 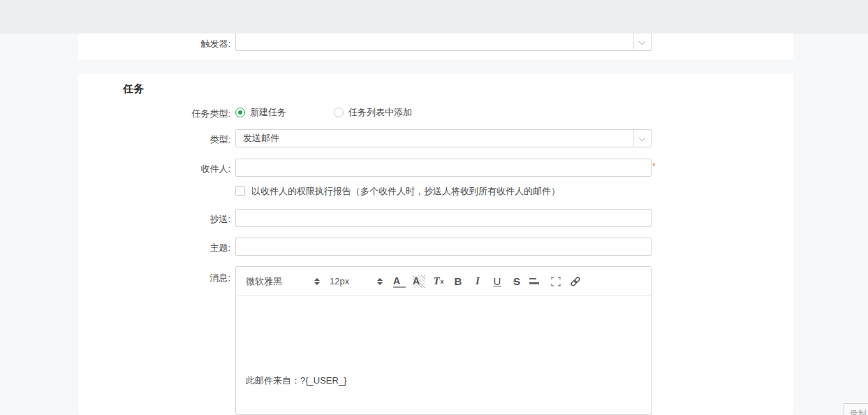 What do you see at coordinates (439, 282) in the screenshot?
I see `clear-format-icon: Tx` at bounding box center [439, 282].